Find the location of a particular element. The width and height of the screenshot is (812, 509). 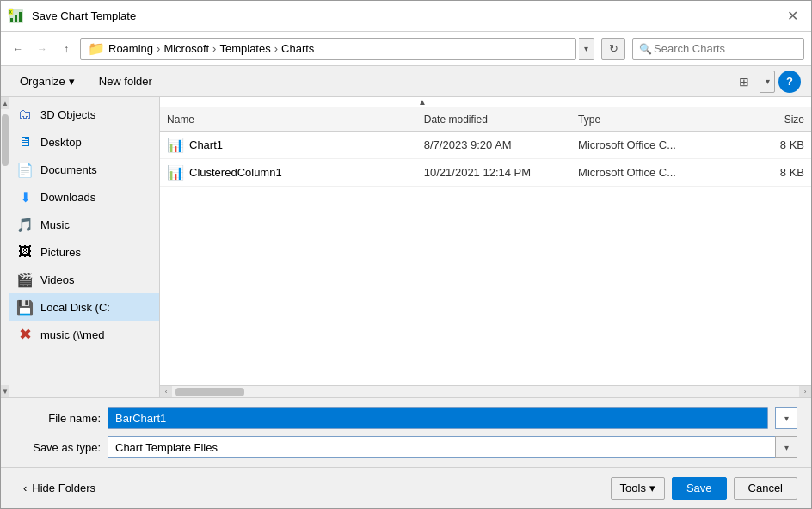

downloads-icon: ⬇ is located at coordinates (25, 197).